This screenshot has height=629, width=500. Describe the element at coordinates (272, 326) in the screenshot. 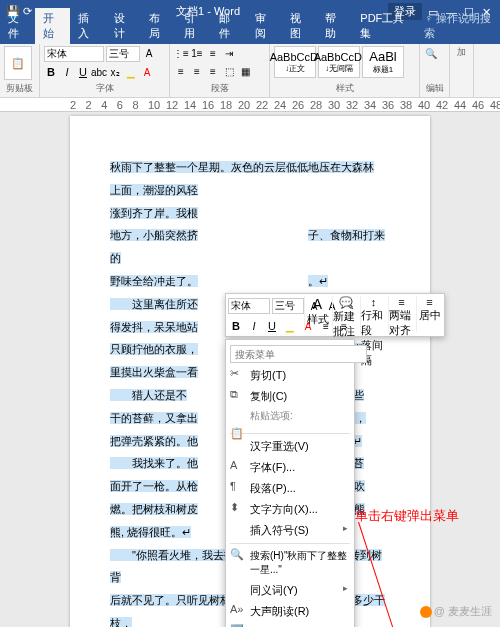

I see `mini-underline-icon: U` at that location.